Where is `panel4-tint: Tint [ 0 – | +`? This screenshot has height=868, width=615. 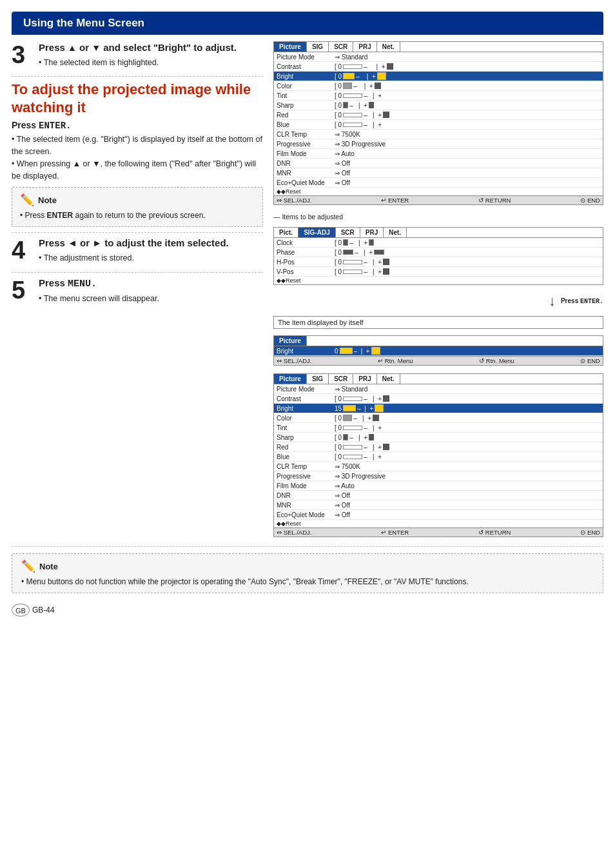 panel4-tint: Tint [ 0 – | + is located at coordinates (438, 428).